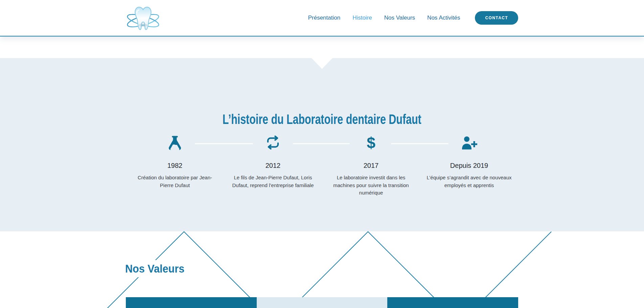  Describe the element at coordinates (469, 165) in the screenshot. I see `milestone-year: Depuis 2019` at that location.